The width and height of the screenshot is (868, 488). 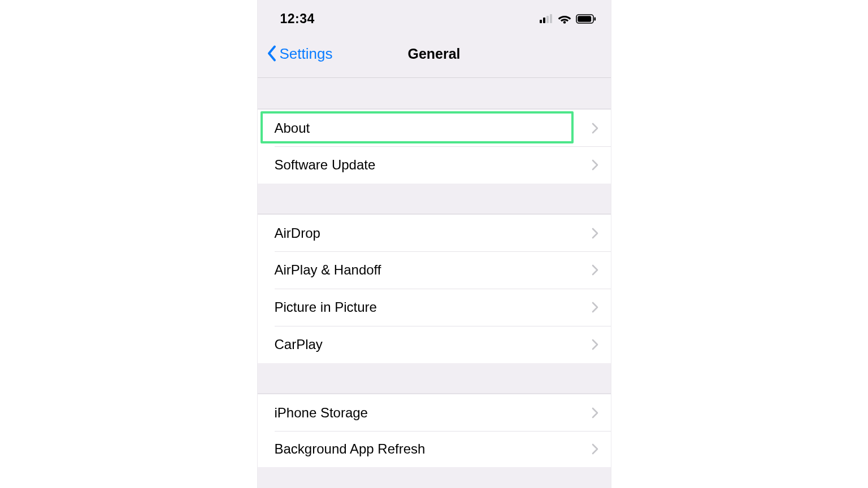 What do you see at coordinates (434, 128) in the screenshot?
I see `row-about: About` at bounding box center [434, 128].